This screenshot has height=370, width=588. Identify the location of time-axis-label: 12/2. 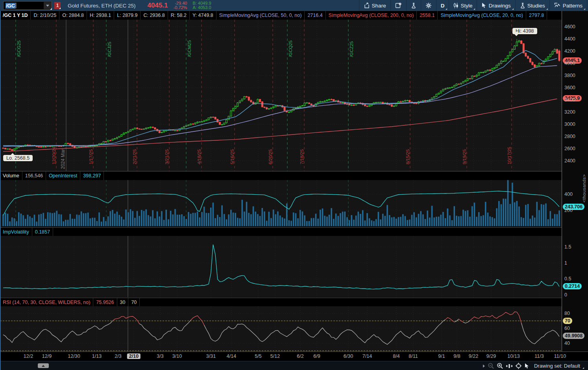
(28, 356).